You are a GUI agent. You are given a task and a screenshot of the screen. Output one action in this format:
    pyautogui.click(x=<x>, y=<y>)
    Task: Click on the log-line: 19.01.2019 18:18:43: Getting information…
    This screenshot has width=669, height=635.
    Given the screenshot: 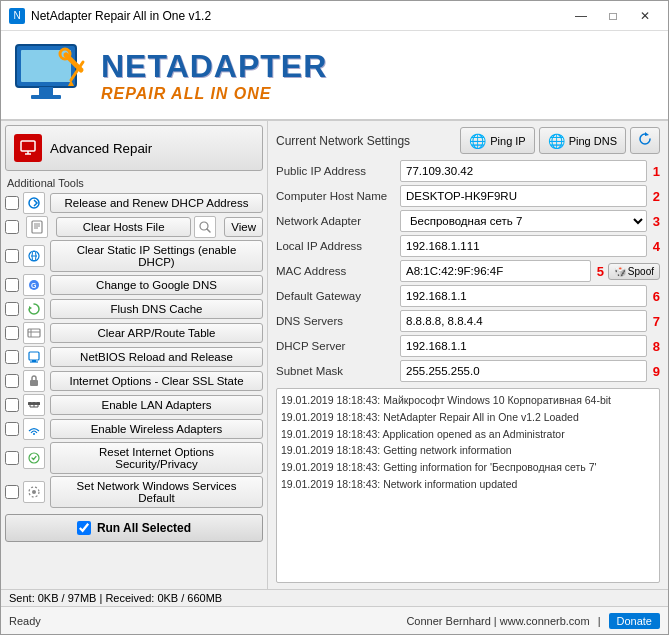 What is the action you would take?
    pyautogui.click(x=468, y=468)
    